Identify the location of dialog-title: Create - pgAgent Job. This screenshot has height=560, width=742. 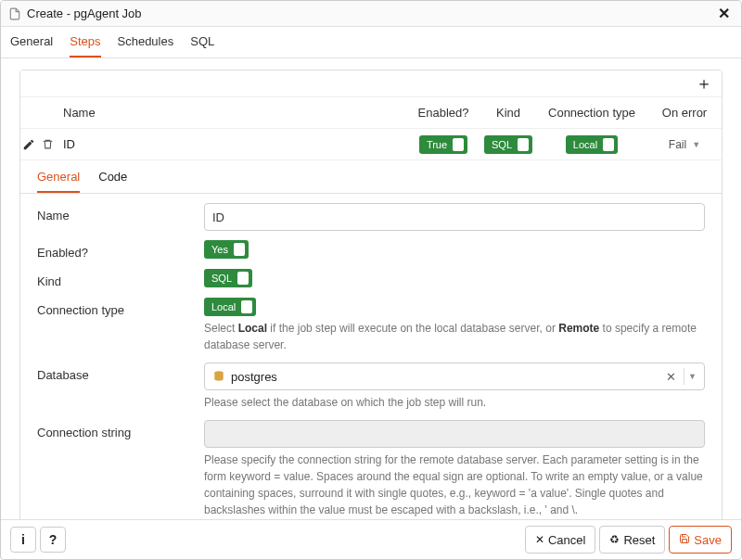
(371, 13).